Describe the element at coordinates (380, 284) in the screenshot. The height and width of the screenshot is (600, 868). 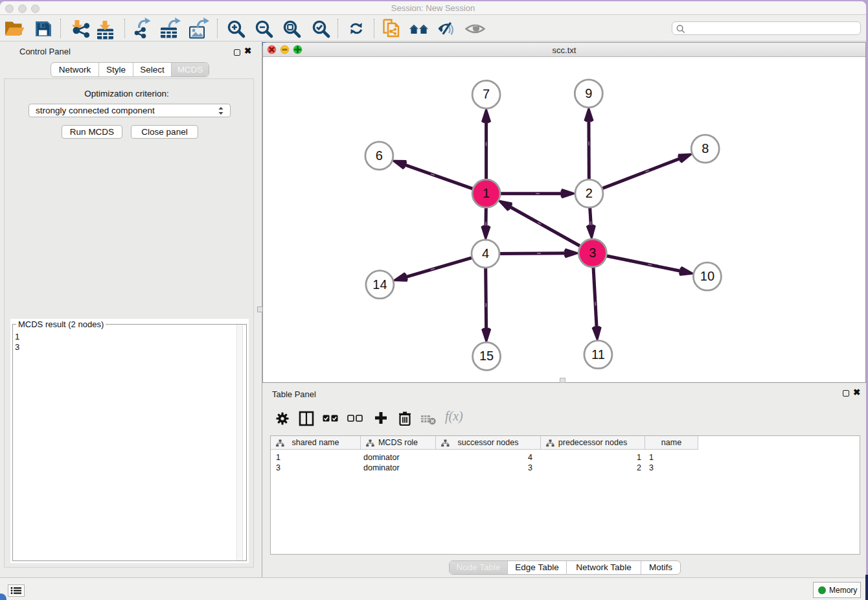
I see `svg-text: 14` at that location.